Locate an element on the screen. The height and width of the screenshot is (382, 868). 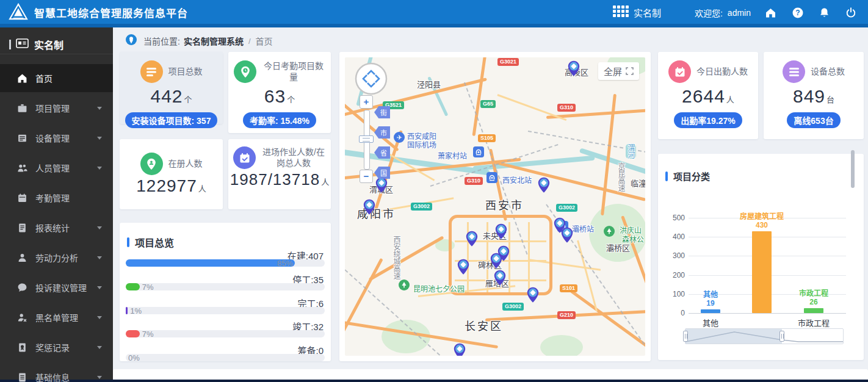
stat-badge: 安装设备项目数: 357 is located at coordinates (172, 120).